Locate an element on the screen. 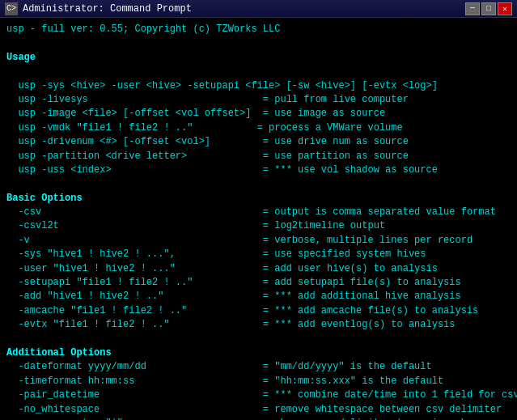 Image resolution: width=517 pixels, height=420 pixels. console-line: -pair_datetime = *** combine date/time i… is located at coordinates (259, 395).